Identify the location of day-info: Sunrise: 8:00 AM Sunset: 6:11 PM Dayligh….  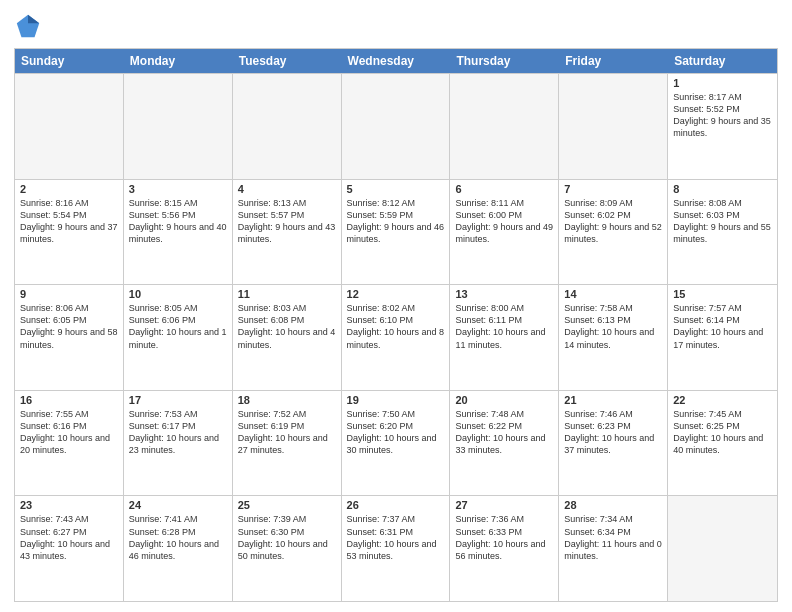
(504, 326).